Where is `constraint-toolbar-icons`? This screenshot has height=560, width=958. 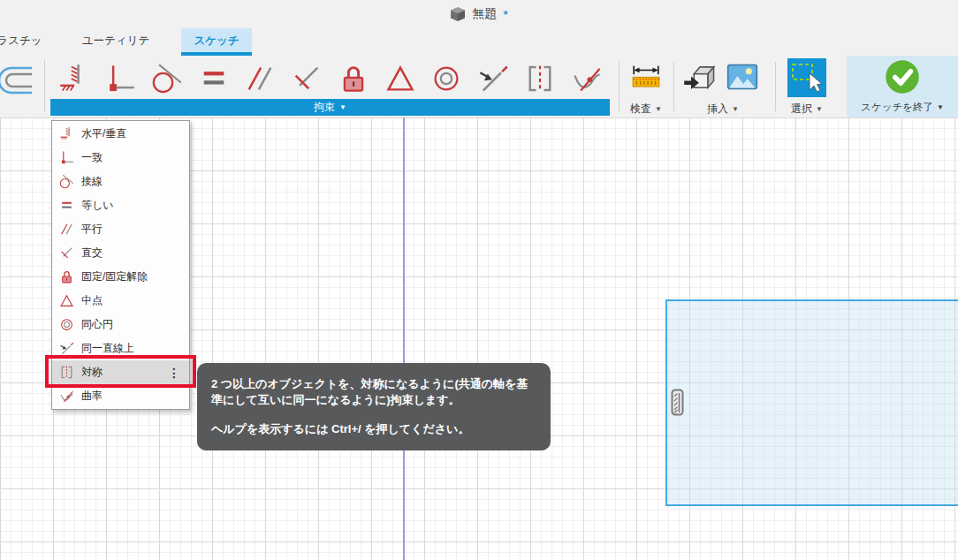
constraint-toolbar-icons is located at coordinates (331, 78).